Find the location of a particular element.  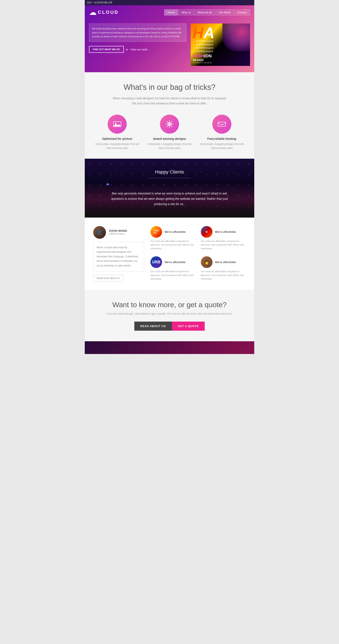

flower-decoration is located at coordinates (236, 37).